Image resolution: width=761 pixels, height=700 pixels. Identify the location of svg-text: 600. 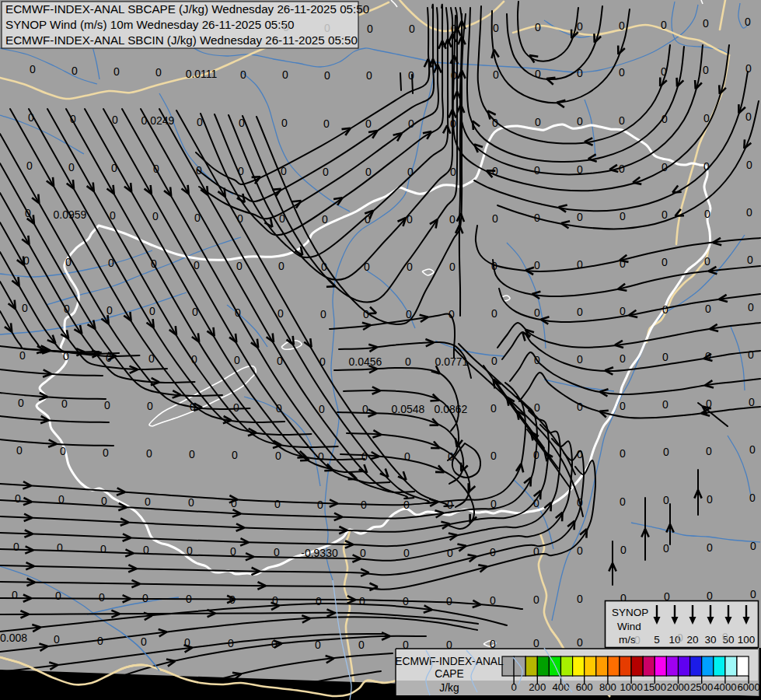
(585, 688).